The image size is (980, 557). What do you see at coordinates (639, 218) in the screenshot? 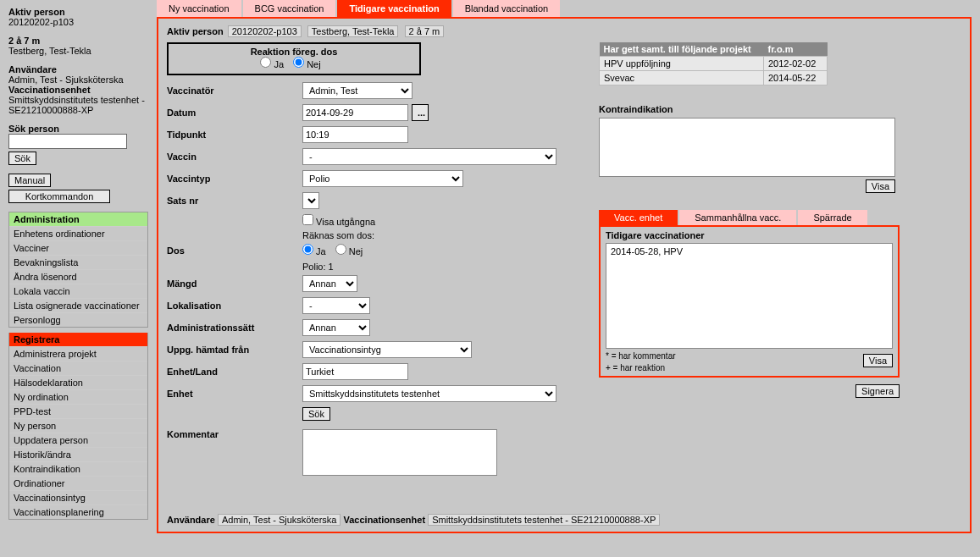
I see `sub-tab: Vacc. enhet` at bounding box center [639, 218].